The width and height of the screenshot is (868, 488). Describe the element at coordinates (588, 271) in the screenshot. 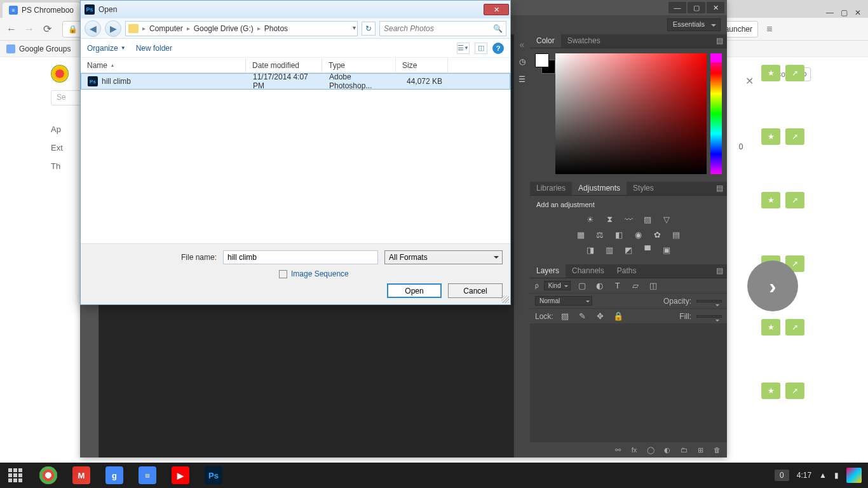

I see `tab-channels: Channels` at that location.